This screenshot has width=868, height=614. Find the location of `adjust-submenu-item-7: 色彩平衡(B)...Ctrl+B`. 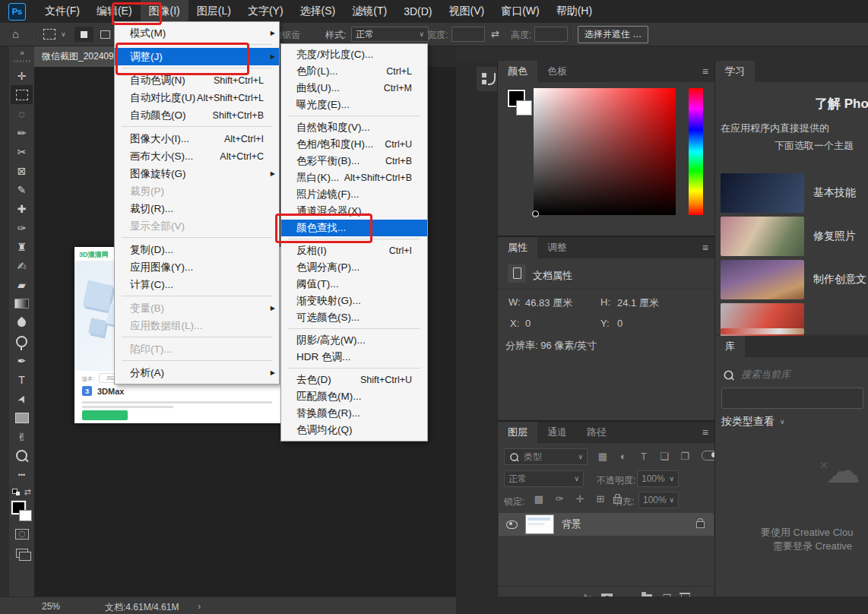

adjust-submenu-item-7: 色彩平衡(B)...Ctrl+B is located at coordinates (354, 161).